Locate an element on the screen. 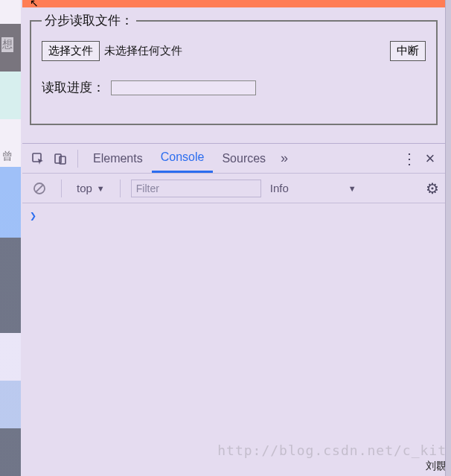 The height and width of the screenshot is (476, 451). bg-char-1: 想 is located at coordinates (7, 45).